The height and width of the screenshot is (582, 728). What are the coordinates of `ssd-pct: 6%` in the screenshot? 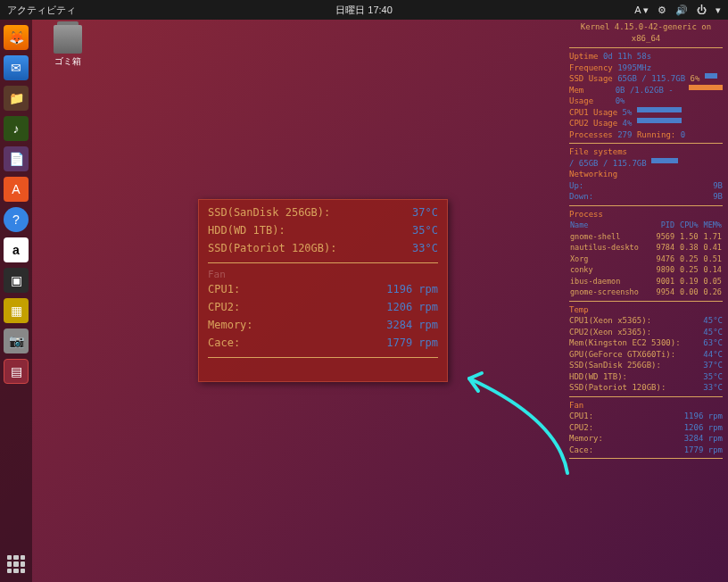 It's located at (694, 79).